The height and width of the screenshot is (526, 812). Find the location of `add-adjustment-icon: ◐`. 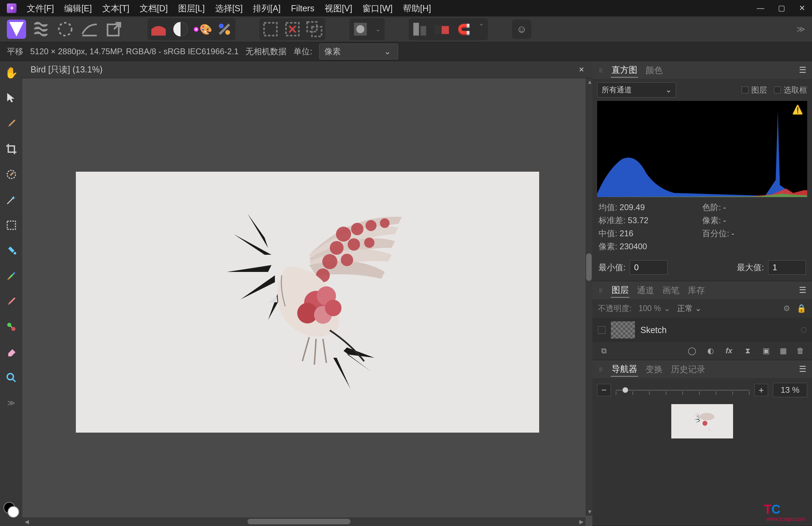

add-adjustment-icon: ◐ is located at coordinates (710, 351).